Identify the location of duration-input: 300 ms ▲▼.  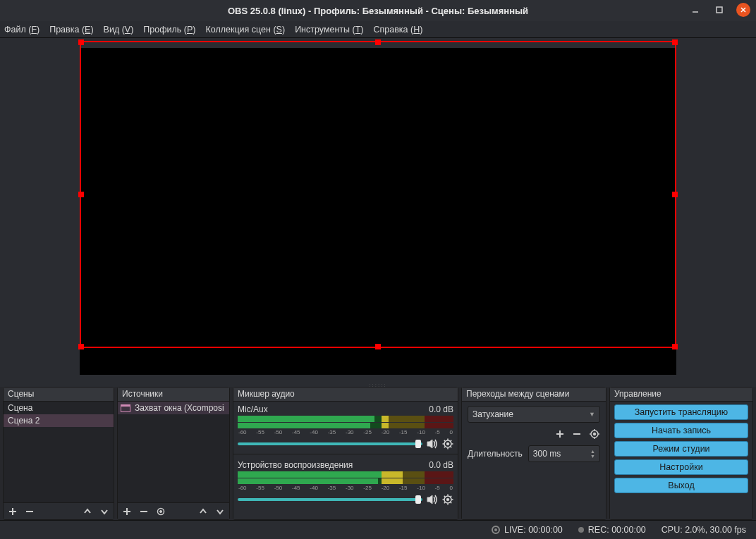
(564, 454).